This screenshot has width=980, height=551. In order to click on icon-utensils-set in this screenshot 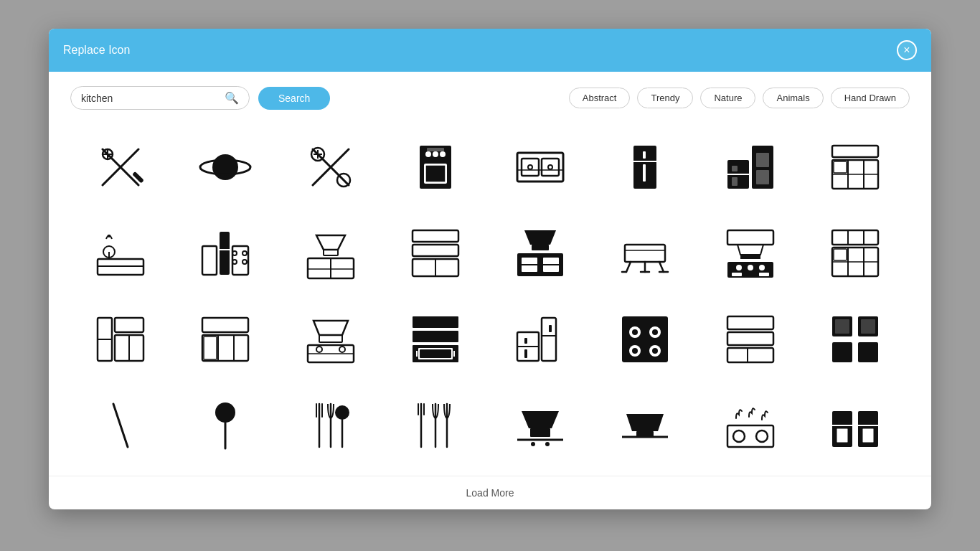, I will do `click(435, 425)`.